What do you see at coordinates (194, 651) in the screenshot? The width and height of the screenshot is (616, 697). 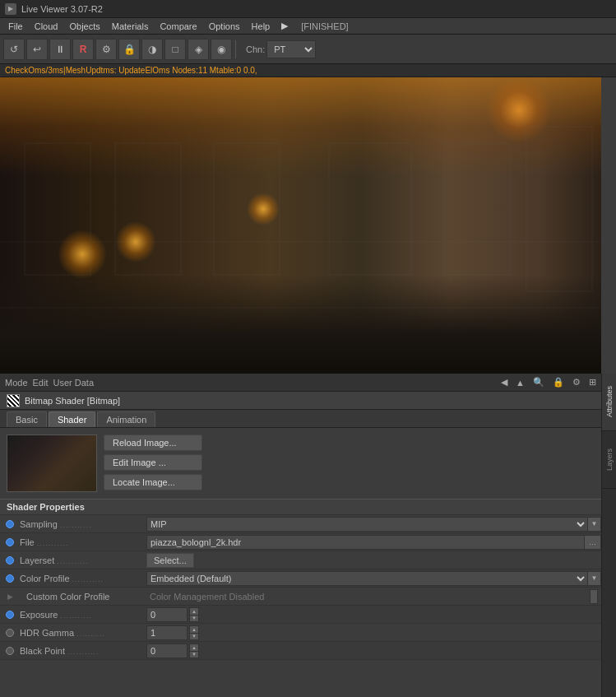 I see `black-point-arrows: ▲ ▼` at bounding box center [194, 651].